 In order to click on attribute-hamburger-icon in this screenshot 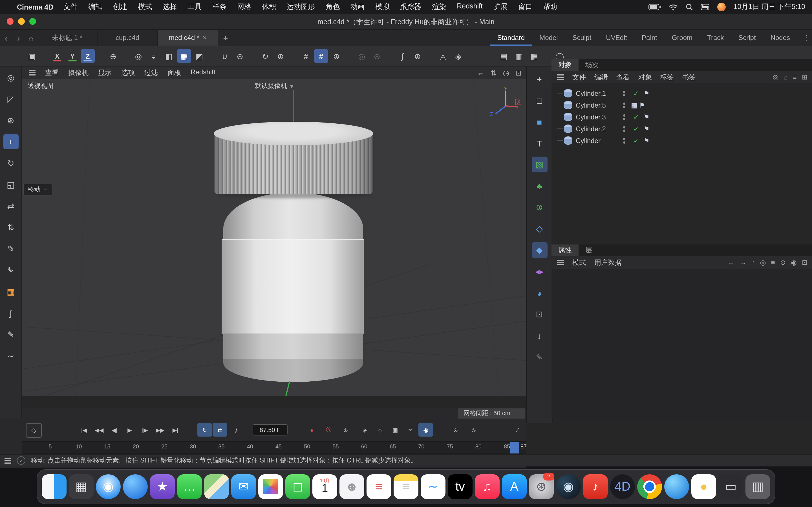, I will do `click(560, 263)`.